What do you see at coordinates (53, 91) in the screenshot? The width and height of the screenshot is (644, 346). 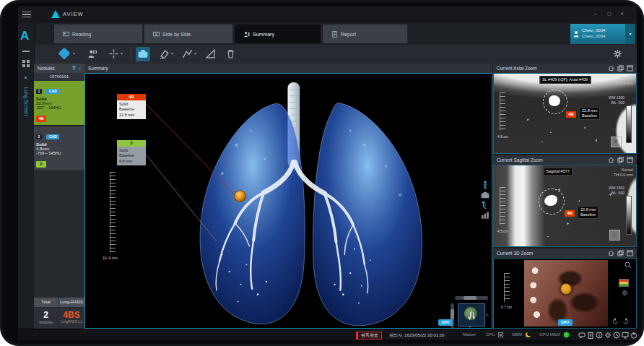 I see `cad-badge: CAD` at bounding box center [53, 91].